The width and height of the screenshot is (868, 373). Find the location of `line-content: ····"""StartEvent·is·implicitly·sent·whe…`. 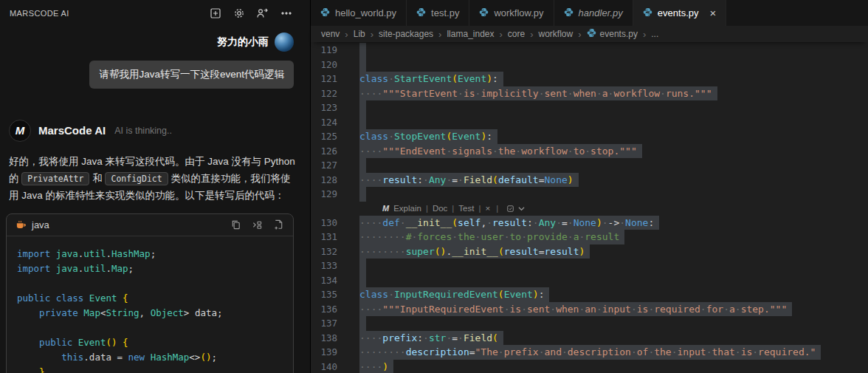

line-content: ····"""StartEvent·is·implicitly·sent·whe… is located at coordinates (539, 94).